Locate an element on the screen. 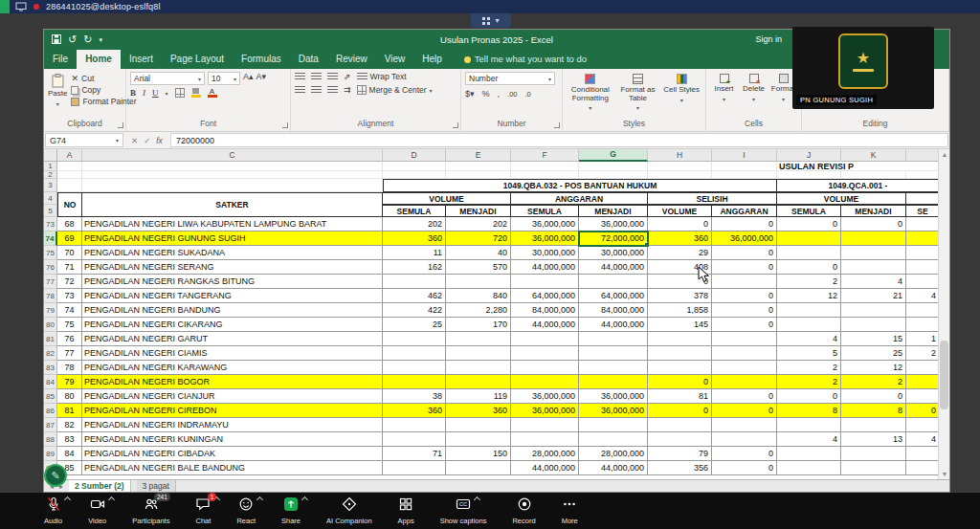 This screenshot has height=529, width=980. row-header: 81 is located at coordinates (51, 339).